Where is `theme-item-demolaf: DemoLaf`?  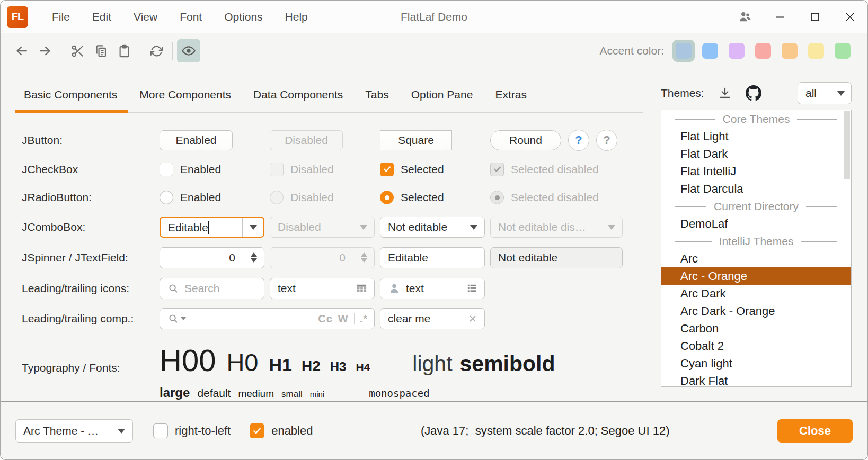
theme-item-demolaf: DemoLaf is located at coordinates (756, 223).